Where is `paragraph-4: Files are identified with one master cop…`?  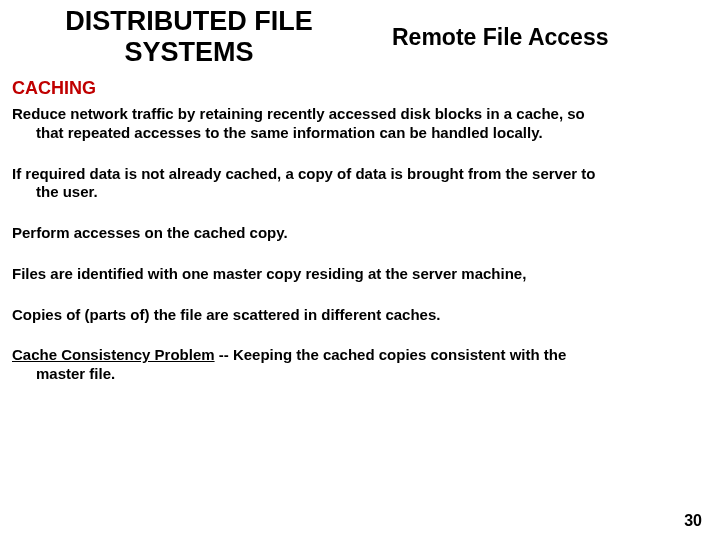 paragraph-4: Files are identified with one master cop… is located at coordinates (356, 274).